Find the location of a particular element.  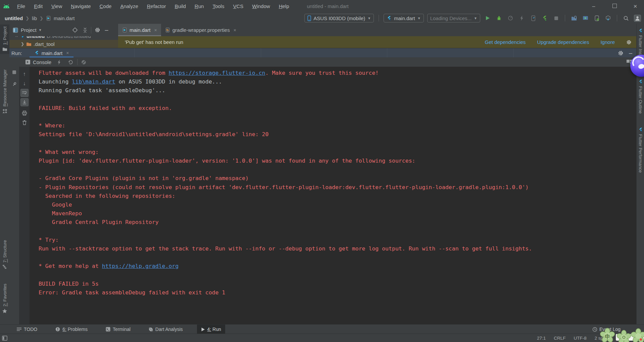

running-devices-button is located at coordinates (585, 18).